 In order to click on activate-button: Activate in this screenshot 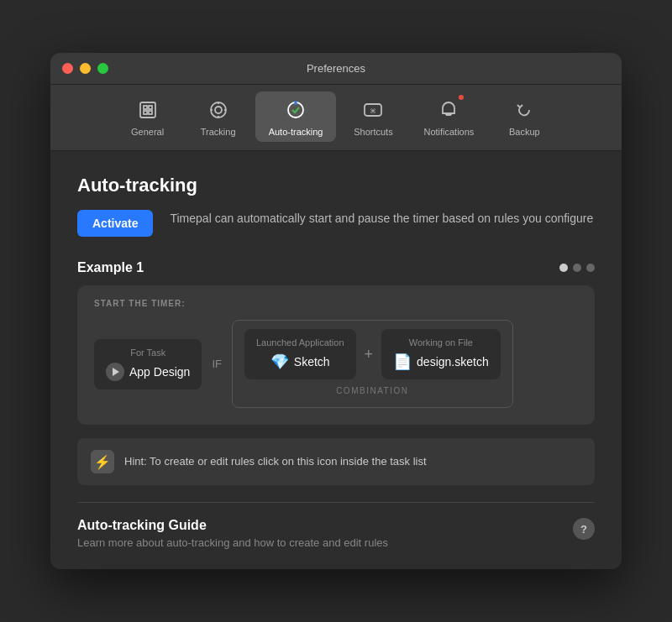, I will do `click(115, 223)`.